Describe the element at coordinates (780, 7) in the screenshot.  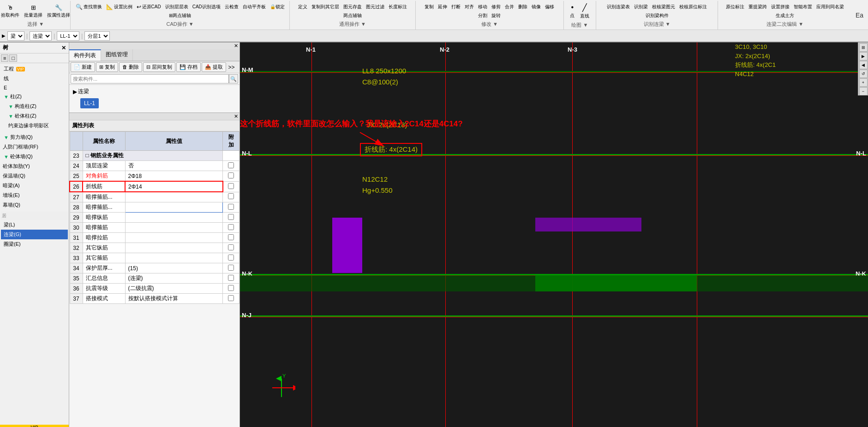
I see `set-splice-btn: 设置拼接` at that location.